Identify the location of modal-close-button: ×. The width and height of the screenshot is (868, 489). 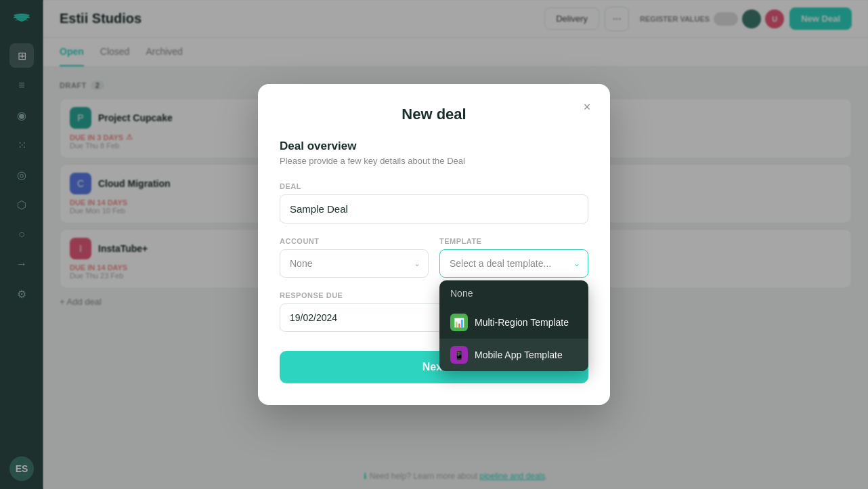
(587, 107).